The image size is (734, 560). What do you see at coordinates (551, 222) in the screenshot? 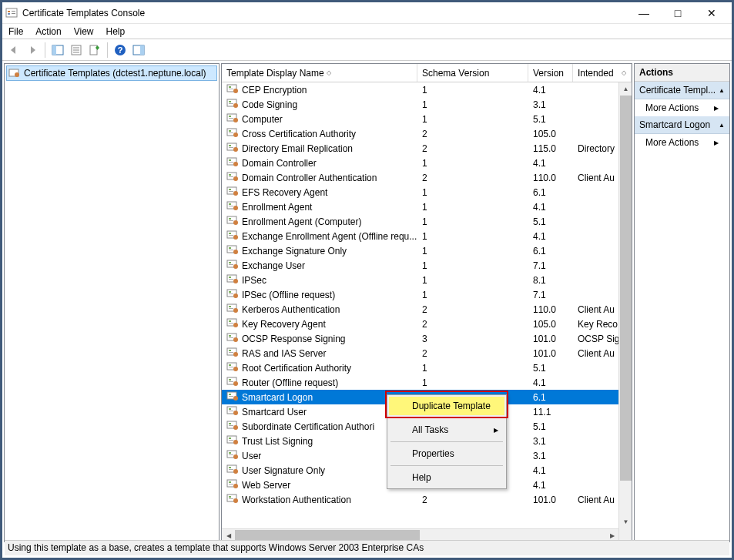
I see `cell-version: 5.1` at bounding box center [551, 222].